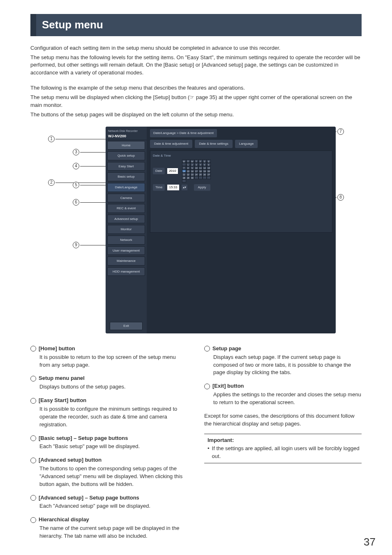  Describe the element at coordinates (205, 174) in the screenshot. I see `calendar-cell: 26` at that location.